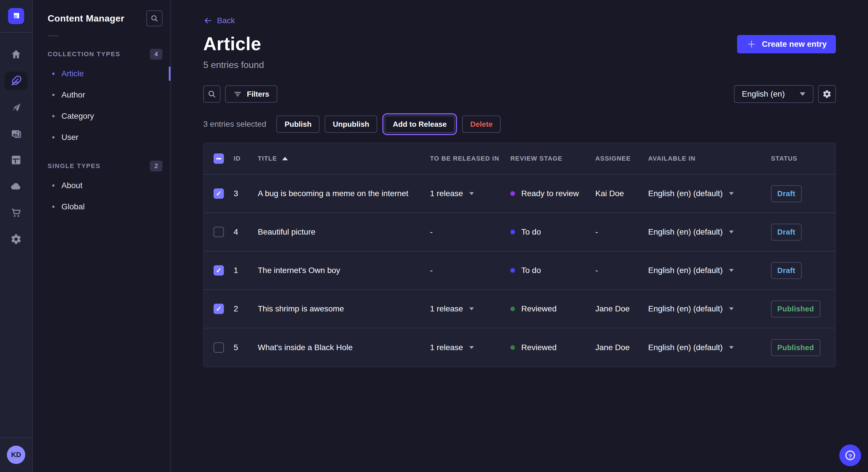 The image size is (868, 472). Describe the element at coordinates (16, 160) in the screenshot. I see `nav-content-type-builder` at that location.